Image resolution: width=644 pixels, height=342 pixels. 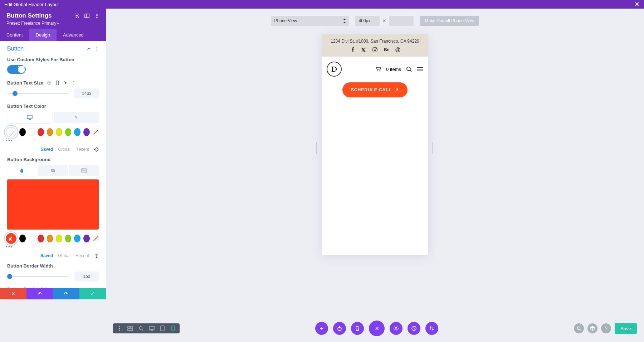 I want to click on bb-wireframe-icon, so click(x=130, y=328).